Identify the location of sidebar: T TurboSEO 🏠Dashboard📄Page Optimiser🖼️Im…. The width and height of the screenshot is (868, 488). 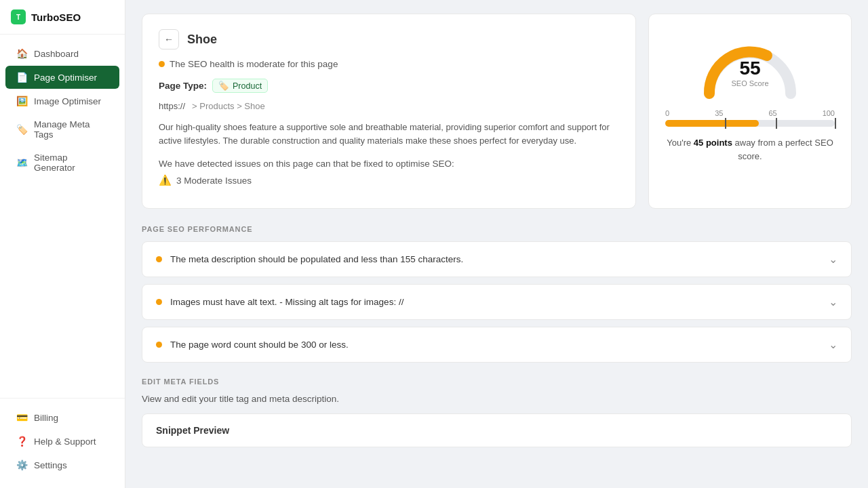
(62, 244).